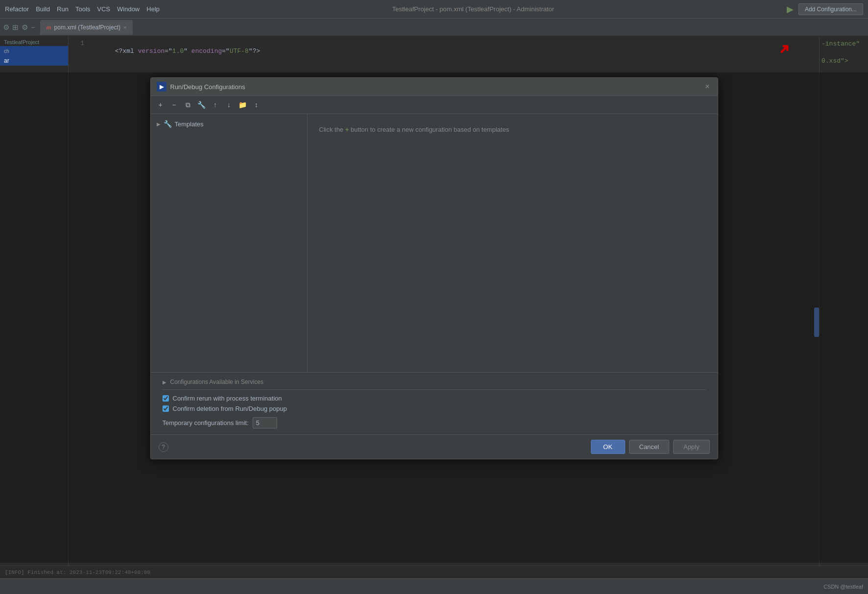 This screenshot has width=868, height=594. What do you see at coordinates (24, 27) in the screenshot?
I see `gear-icon: ⚙` at bounding box center [24, 27].